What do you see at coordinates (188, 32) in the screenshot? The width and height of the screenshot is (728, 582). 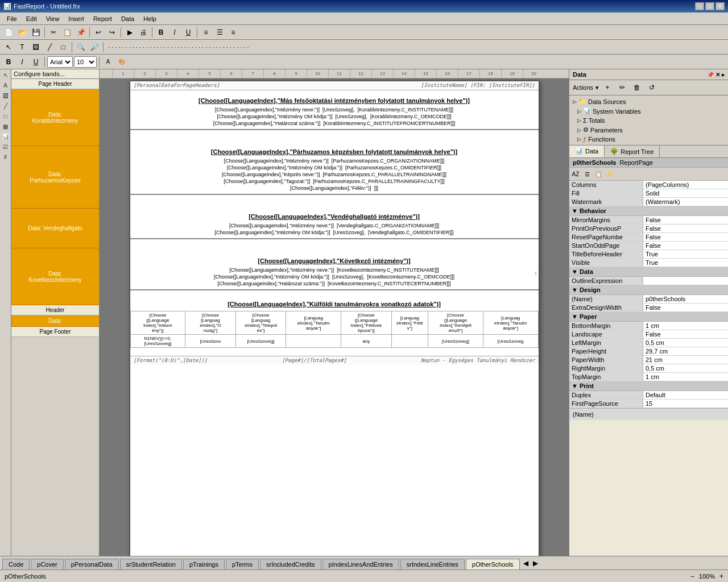 I see `underline-button: U` at bounding box center [188, 32].